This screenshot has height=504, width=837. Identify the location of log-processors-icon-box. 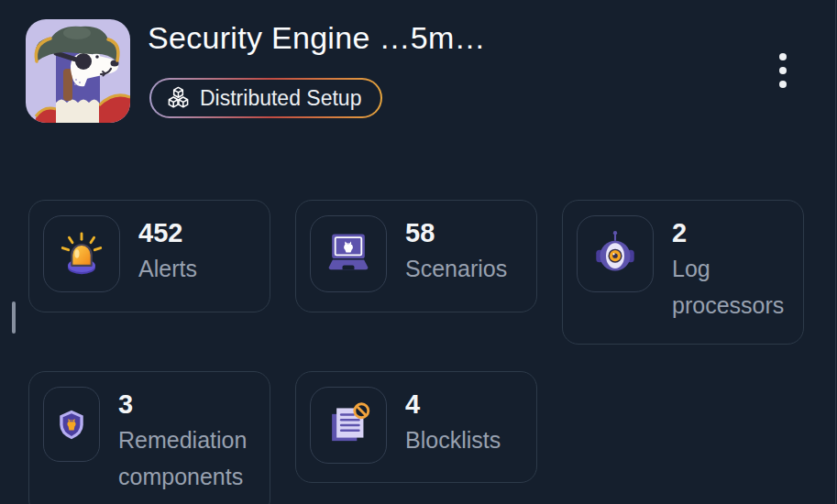
(615, 254).